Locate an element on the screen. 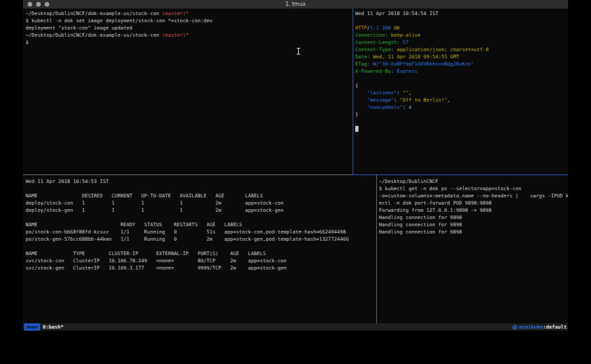 Image resolution: width=591 pixels, height=364 pixels. terminal-line: Forwarding from 127.0.0.1:9898 -> 9898 is located at coordinates (473, 210).